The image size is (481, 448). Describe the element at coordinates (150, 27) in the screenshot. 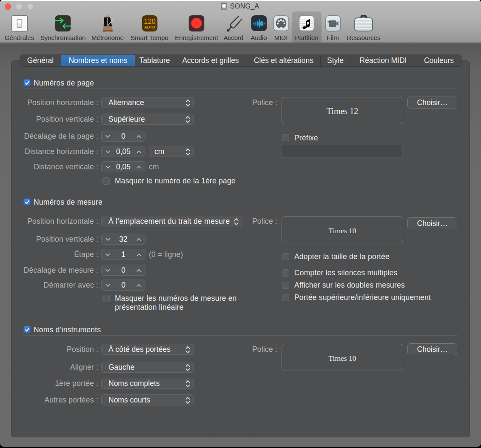

I see `svg-text: AUTO` at that location.